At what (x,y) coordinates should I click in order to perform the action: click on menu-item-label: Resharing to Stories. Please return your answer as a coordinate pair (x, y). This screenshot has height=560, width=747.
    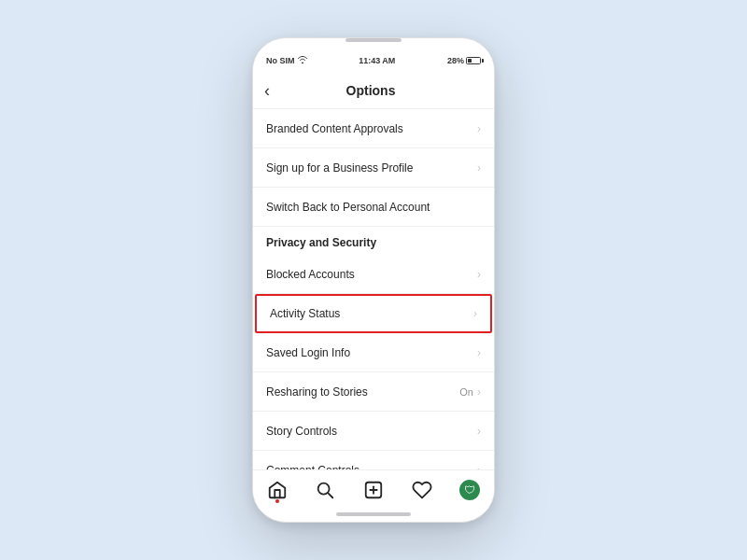
    Looking at the image, I should click on (317, 392).